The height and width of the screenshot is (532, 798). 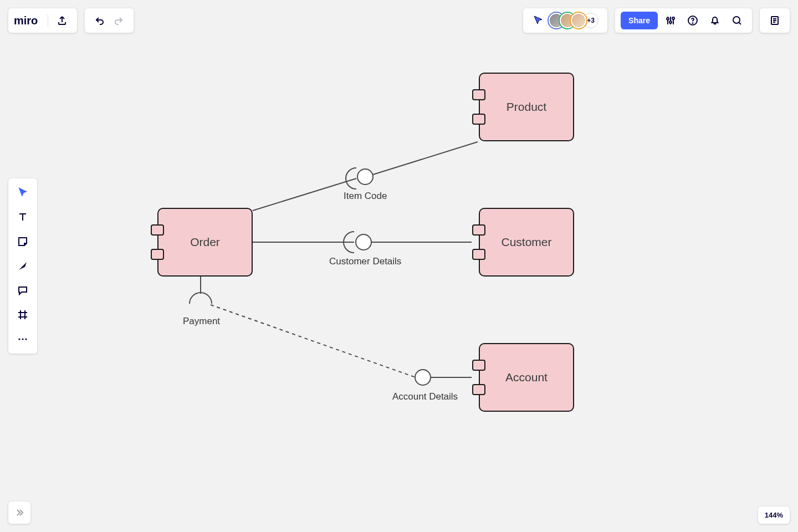 I want to click on tool-select, so click(x=23, y=193).